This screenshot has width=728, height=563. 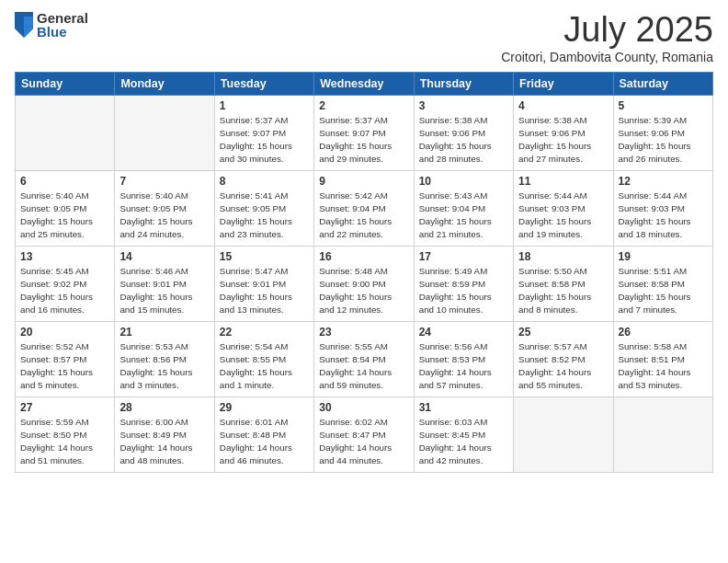 What do you see at coordinates (563, 366) in the screenshot?
I see `day-info: Sunrise: 5:57 AM Sunset: 8:52 PM Dayligh…` at bounding box center [563, 366].